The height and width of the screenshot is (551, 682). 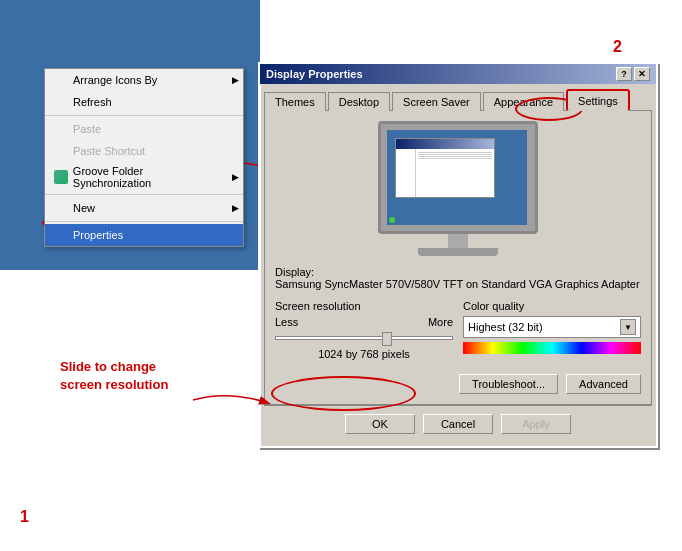 What do you see at coordinates (387, 339) in the screenshot?
I see `slider-thumb` at bounding box center [387, 339].